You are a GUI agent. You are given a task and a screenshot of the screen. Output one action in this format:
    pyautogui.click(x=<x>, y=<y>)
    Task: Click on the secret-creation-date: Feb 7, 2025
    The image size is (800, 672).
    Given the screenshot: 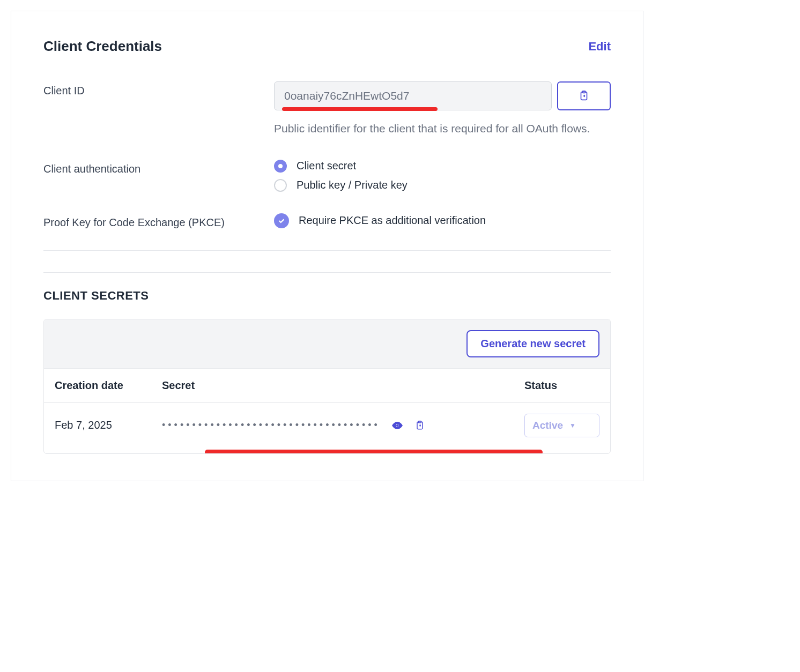 What is the action you would take?
    pyautogui.click(x=108, y=425)
    